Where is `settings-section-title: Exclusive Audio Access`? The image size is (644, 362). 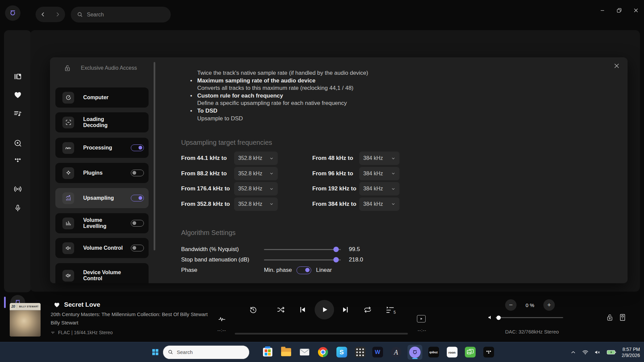
settings-section-title: Exclusive Audio Access is located at coordinates (109, 68).